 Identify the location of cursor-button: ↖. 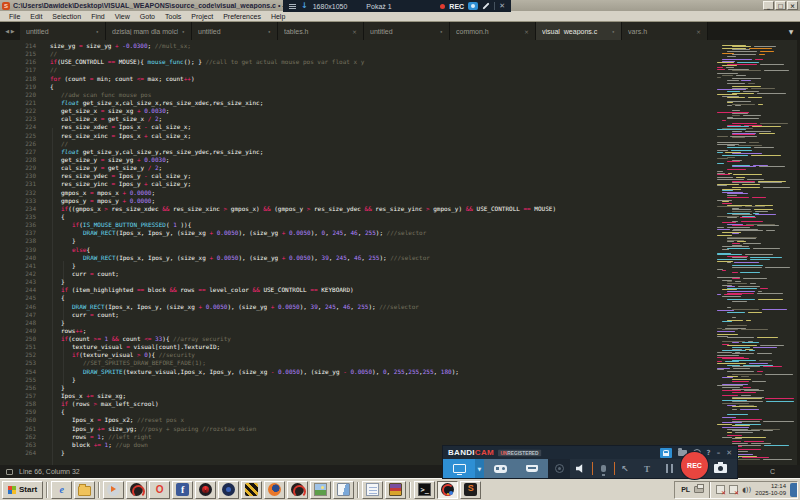
(625, 468).